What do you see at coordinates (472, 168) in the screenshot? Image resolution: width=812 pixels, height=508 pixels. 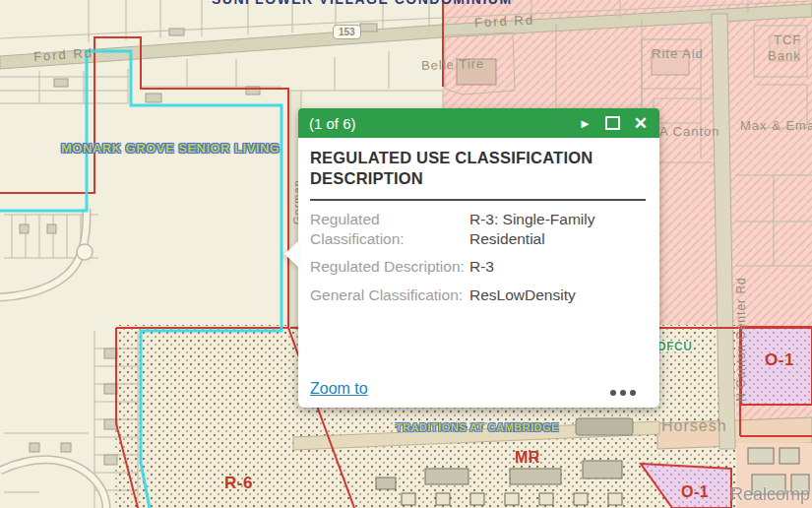 I see `popup-title: REGULATED USE CLASSIFICATION DESCRIPTION` at bounding box center [472, 168].